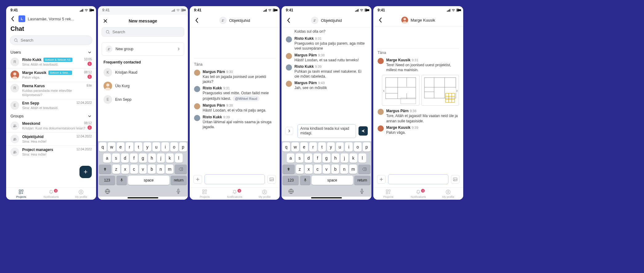 The image size is (644, 273). Describe the element at coordinates (143, 49) in the screenshot. I see `new-group-row: New group` at that location.